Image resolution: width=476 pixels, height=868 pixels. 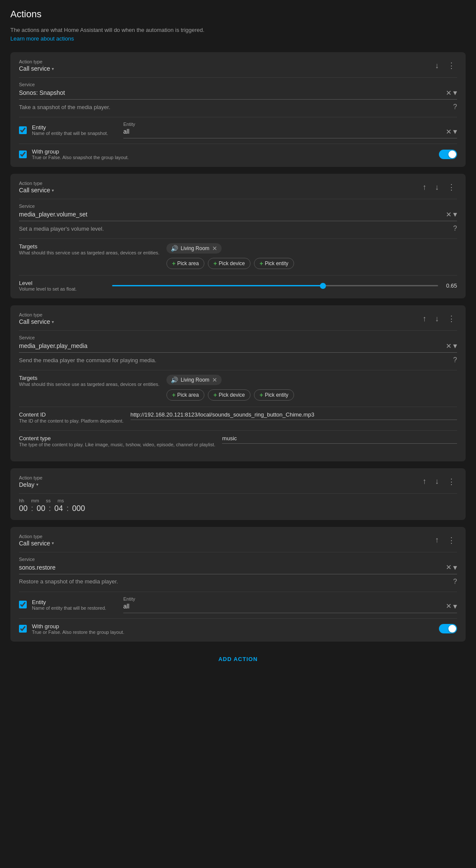 I want to click on targets-sublabel-3: What should this service use as targeted…, so click(x=89, y=385).